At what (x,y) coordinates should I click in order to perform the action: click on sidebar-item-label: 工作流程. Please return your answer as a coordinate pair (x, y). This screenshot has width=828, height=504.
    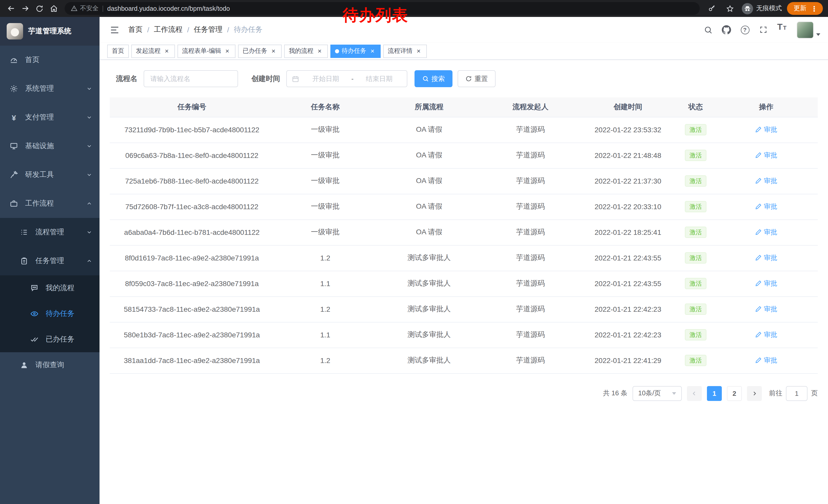
    Looking at the image, I should click on (56, 203).